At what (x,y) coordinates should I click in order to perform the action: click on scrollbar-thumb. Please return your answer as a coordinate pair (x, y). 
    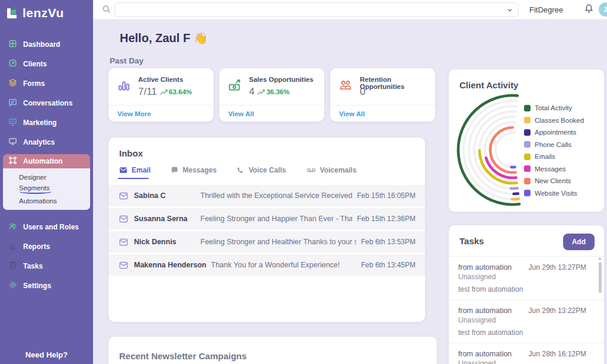
    Looking at the image, I should click on (600, 277).